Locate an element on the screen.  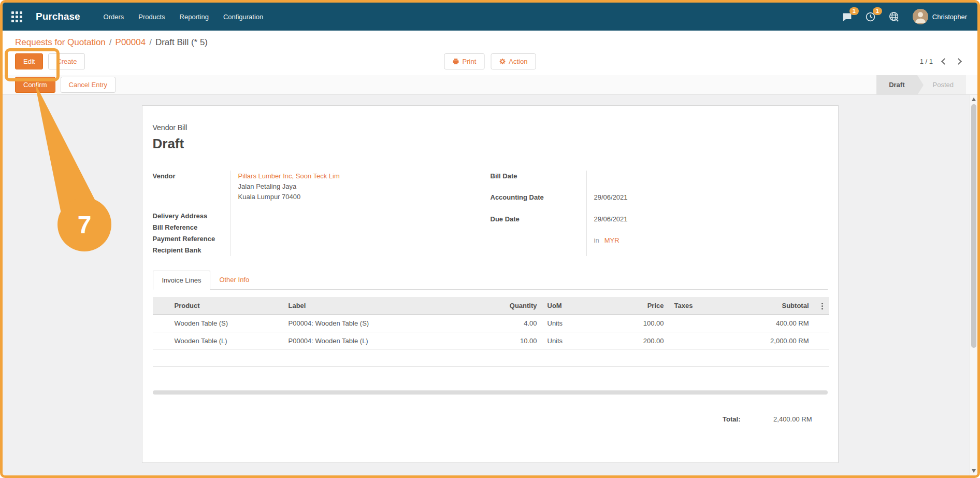
apps-menu-button is located at coordinates (17, 17).